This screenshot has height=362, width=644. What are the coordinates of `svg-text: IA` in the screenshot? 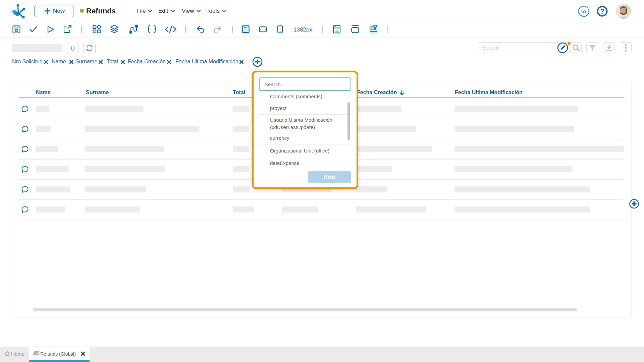 It's located at (584, 11).